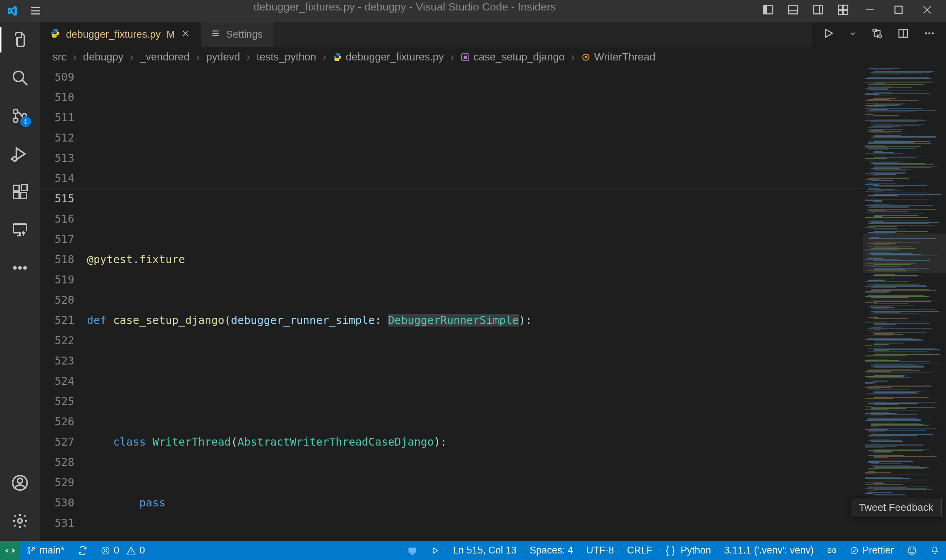 The height and width of the screenshot is (560, 946). What do you see at coordinates (640, 550) in the screenshot?
I see `eol-status: CRLF` at bounding box center [640, 550].